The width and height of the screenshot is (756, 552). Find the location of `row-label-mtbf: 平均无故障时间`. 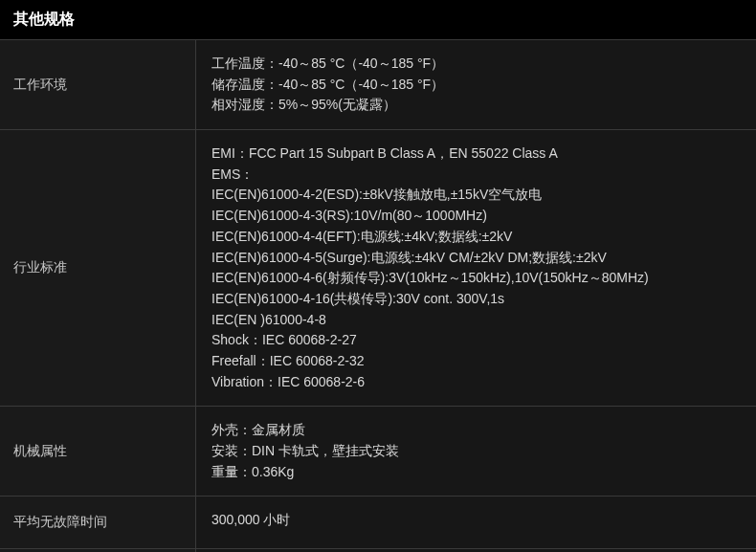

row-label-mtbf: 平均无故障时间 is located at coordinates (98, 522).